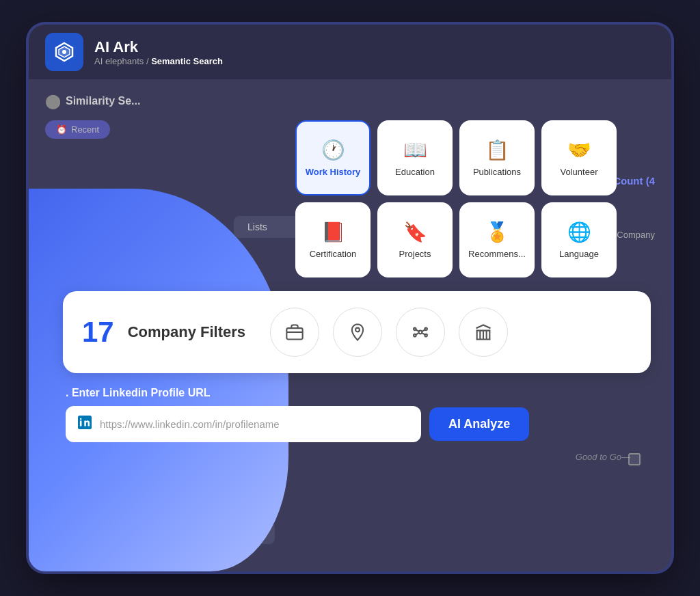  I want to click on filters-label: Company Filters, so click(187, 332).